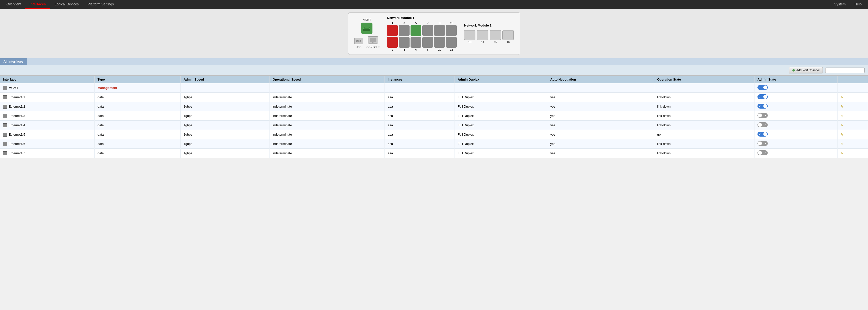 The width and height of the screenshot is (868, 310). Describe the element at coordinates (489, 42) in the screenshot. I see `nm2-port-labels: 13 14 15 16` at that location.